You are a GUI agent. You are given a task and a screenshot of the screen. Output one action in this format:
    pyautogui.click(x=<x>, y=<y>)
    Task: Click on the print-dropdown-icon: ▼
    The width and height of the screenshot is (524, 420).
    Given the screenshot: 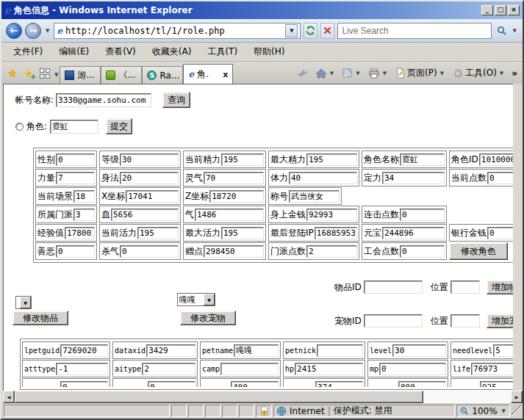 What is the action you would take?
    pyautogui.click(x=385, y=73)
    